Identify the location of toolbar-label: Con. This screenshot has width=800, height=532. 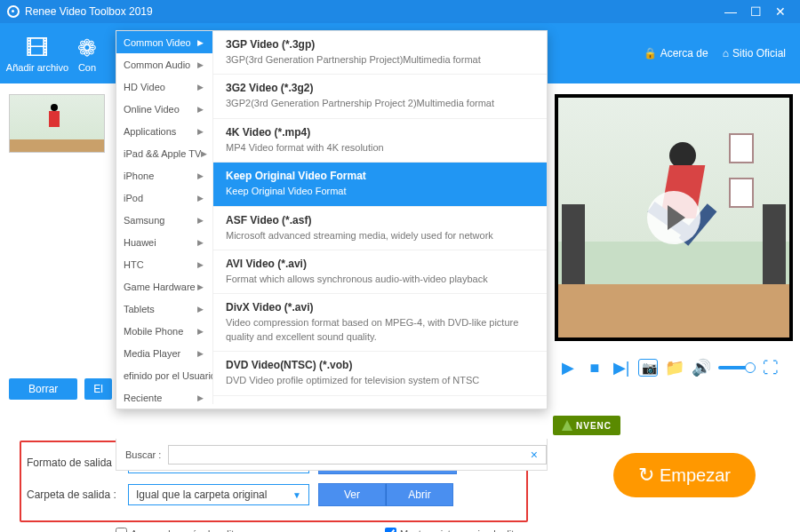
(87, 67).